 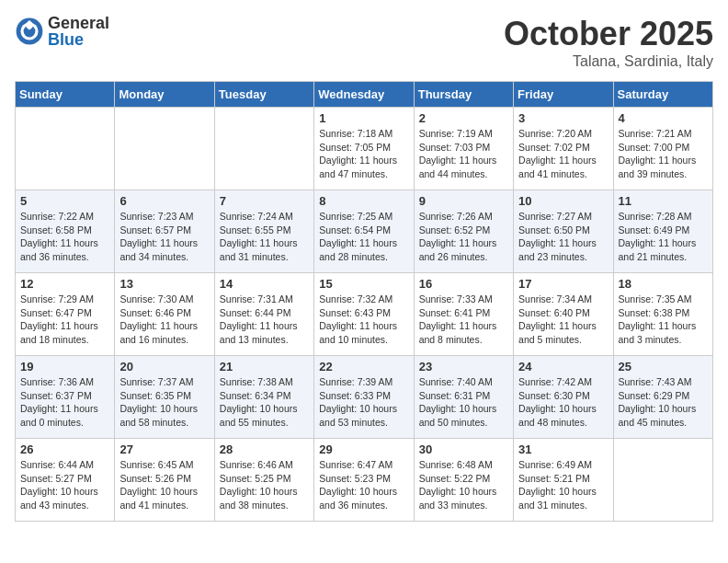 I want to click on calendar-header-row: SundayMondayTuesdayWednesdayThursdayFrid…, so click(x=364, y=95).